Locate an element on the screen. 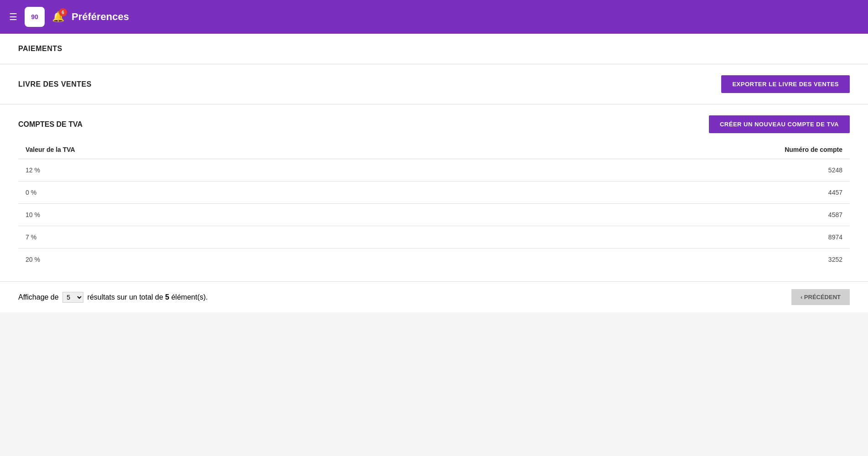  compte-value-cell: 8974 is located at coordinates (629, 237).